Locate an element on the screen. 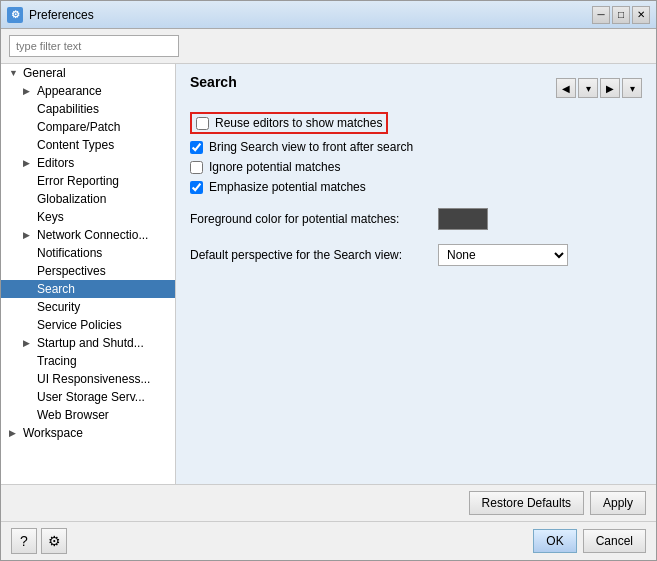 This screenshot has width=657, height=561. expand-icon-general: ▼ is located at coordinates (15, 73).